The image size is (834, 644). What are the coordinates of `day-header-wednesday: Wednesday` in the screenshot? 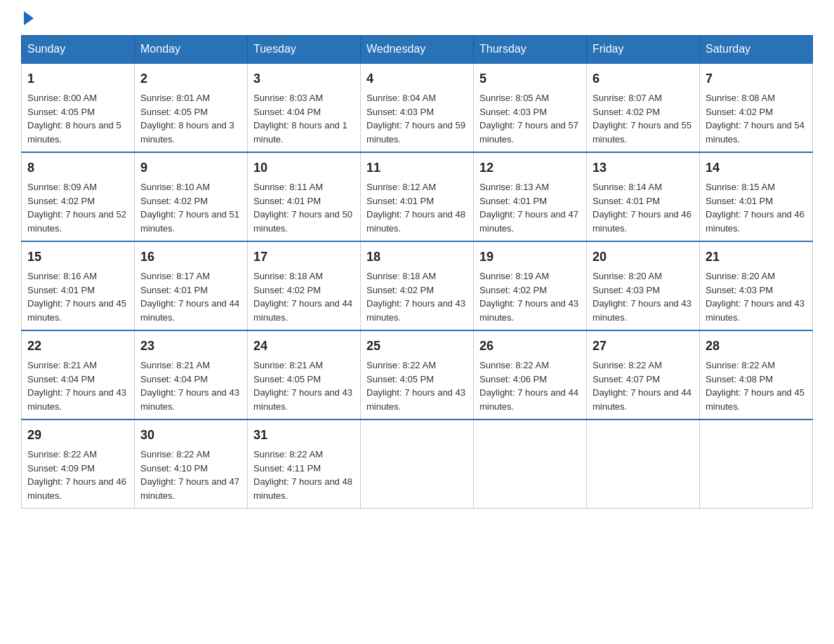 It's located at (417, 50).